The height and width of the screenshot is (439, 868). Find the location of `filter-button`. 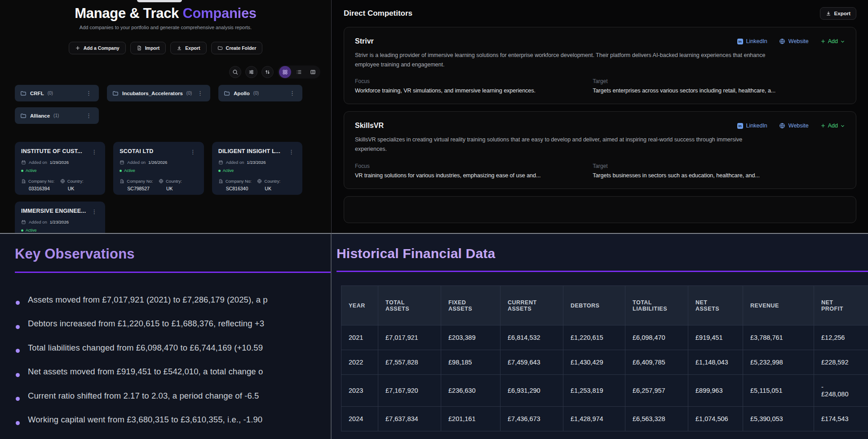

filter-button is located at coordinates (252, 72).